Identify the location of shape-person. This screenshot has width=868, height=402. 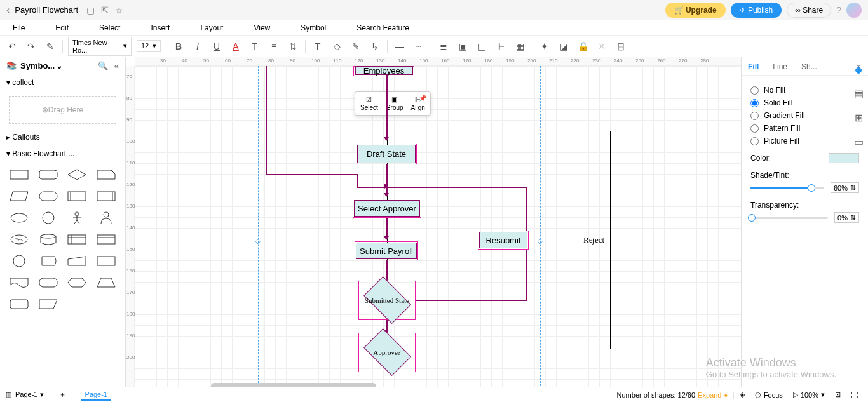
(106, 218).